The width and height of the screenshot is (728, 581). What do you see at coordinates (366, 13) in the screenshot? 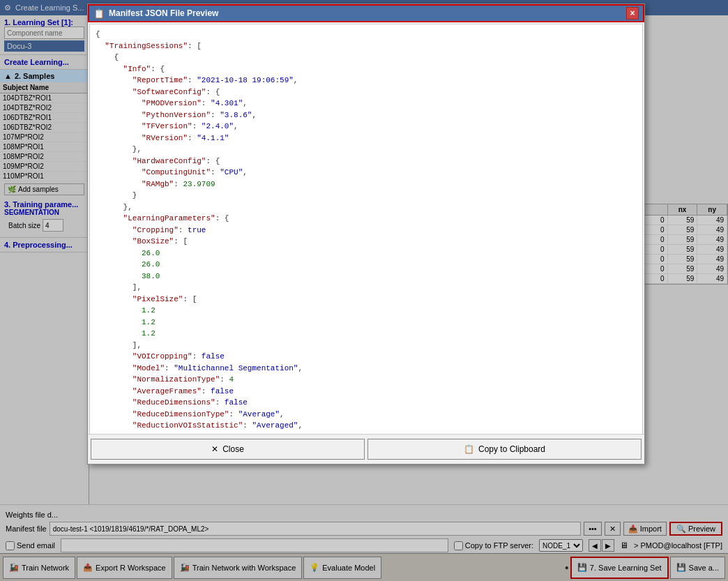
I see `modal-titlebar: 📋 Manifest JSON File Preview ×` at bounding box center [366, 13].